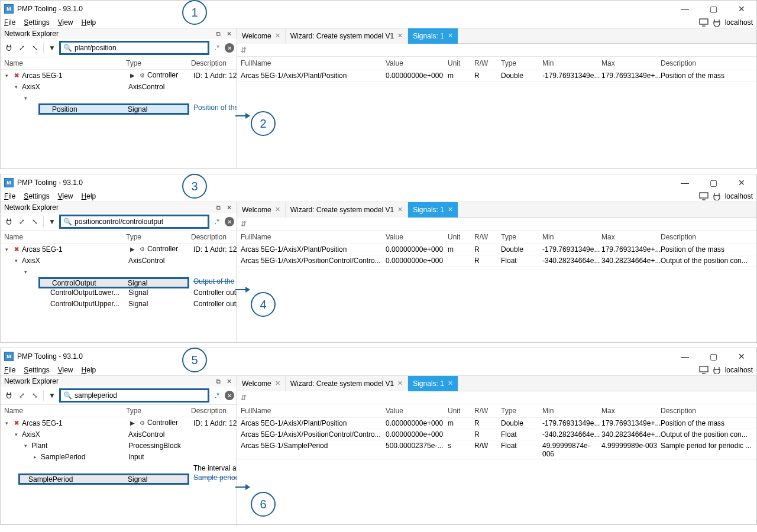 Image resolution: width=757 pixels, height=532 pixels. Describe the element at coordinates (378, 183) in the screenshot. I see `titlebar: M PMP Tooling - 93.1.0 — ▢ ✕` at that location.